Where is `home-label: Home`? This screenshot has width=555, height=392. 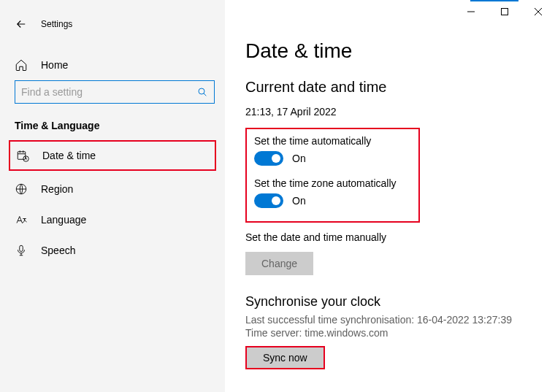 home-label: Home is located at coordinates (54, 65).